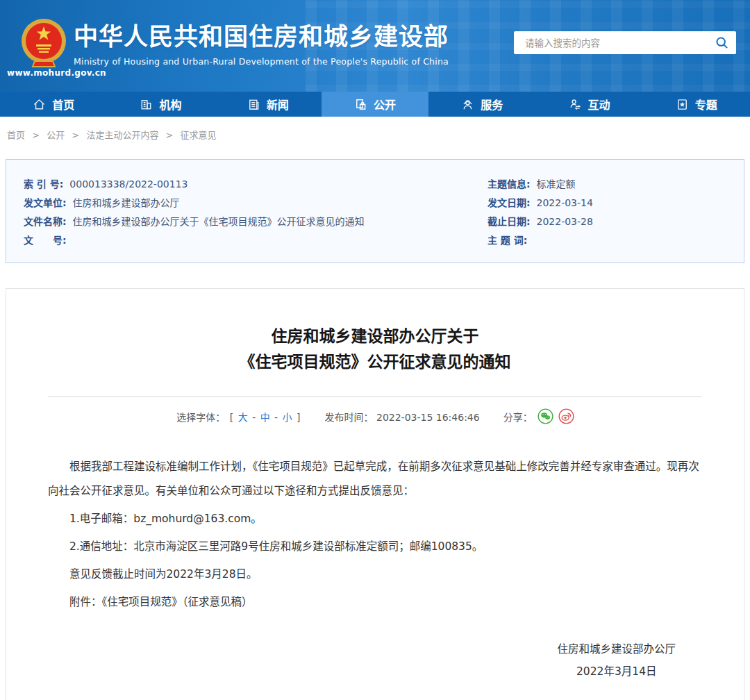 The height and width of the screenshot is (700, 750). Describe the element at coordinates (682, 104) in the screenshot. I see `topics-icon` at that location.